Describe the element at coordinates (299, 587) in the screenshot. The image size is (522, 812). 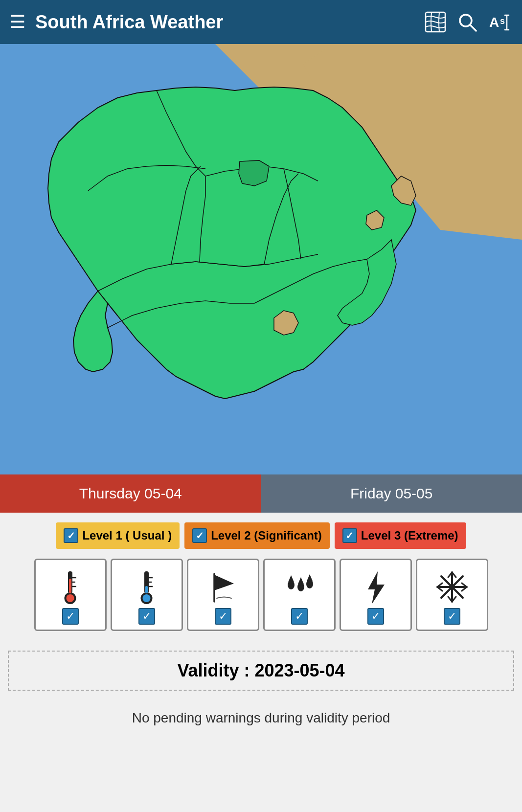
I see `rain-drops-icon` at that location.